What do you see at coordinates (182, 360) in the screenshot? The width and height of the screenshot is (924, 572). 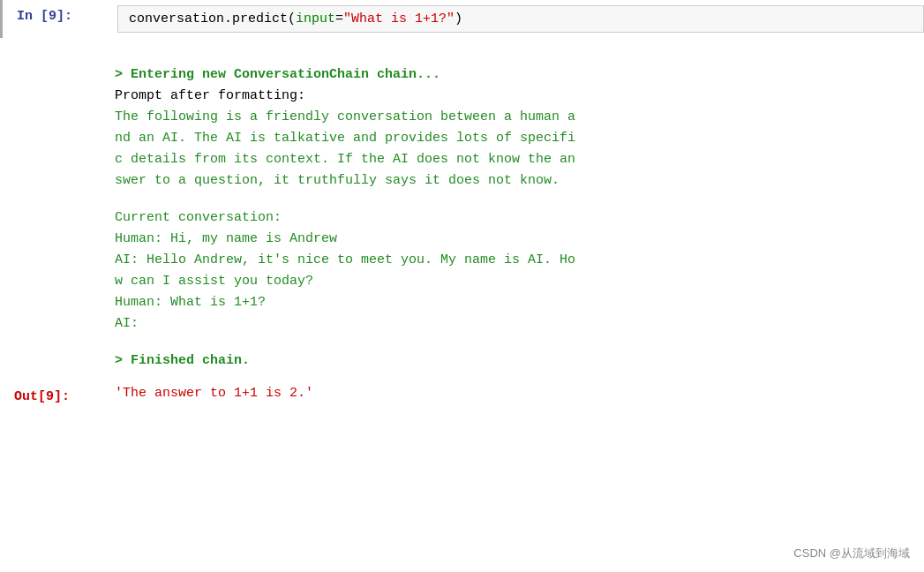 I see `finished-chain-text: > Finished chain.` at bounding box center [182, 360].